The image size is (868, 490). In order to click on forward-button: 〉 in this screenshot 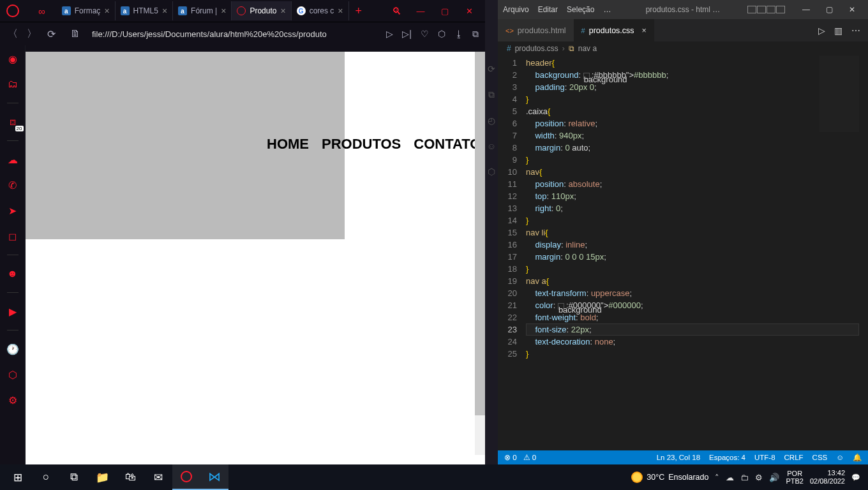, I will do `click(32, 34)`.